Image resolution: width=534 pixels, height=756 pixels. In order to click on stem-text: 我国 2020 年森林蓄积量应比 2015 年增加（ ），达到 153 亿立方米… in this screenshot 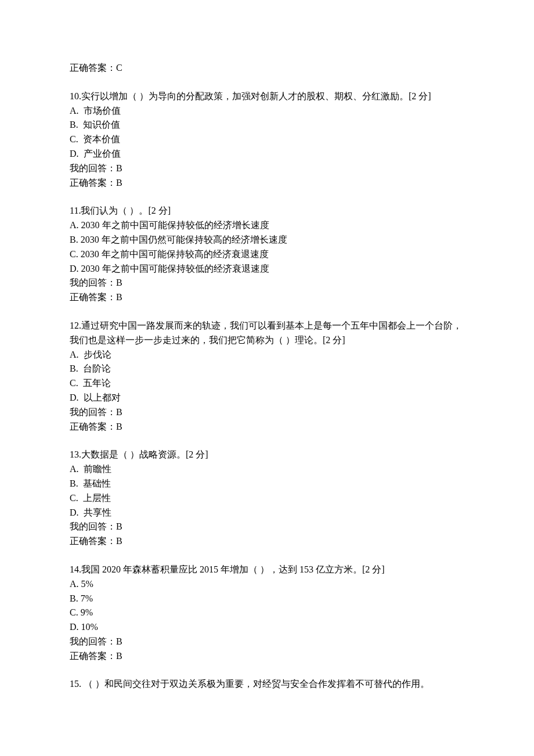, I will do `click(222, 569)`.